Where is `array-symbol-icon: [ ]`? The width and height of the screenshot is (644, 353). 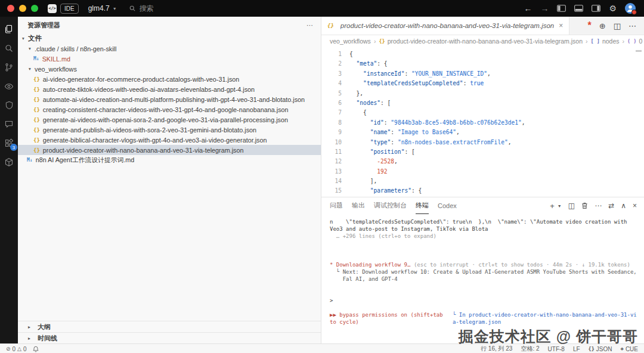 array-symbol-icon: [ ] is located at coordinates (595, 41).